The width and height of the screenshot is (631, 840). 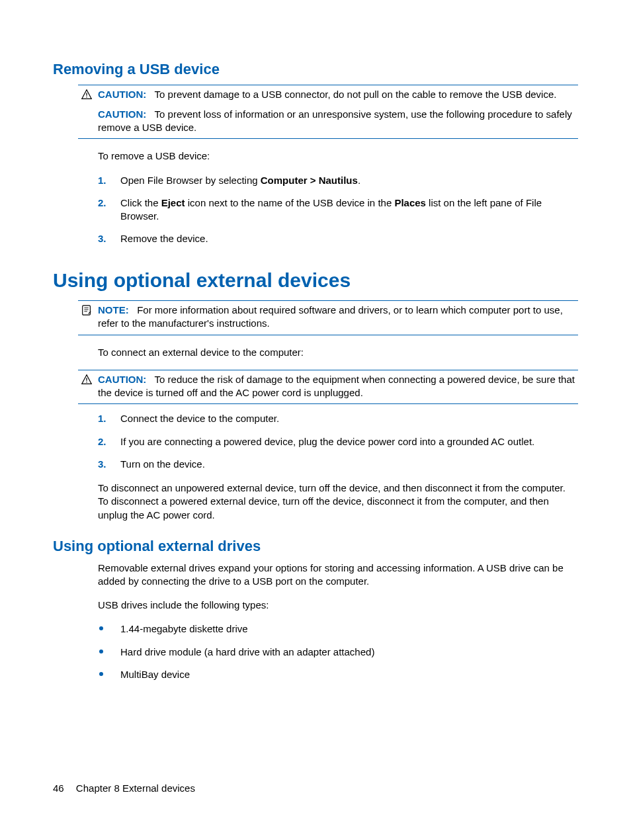 What do you see at coordinates (338, 675) in the screenshot?
I see `list-item: MultiBay device` at bounding box center [338, 675].